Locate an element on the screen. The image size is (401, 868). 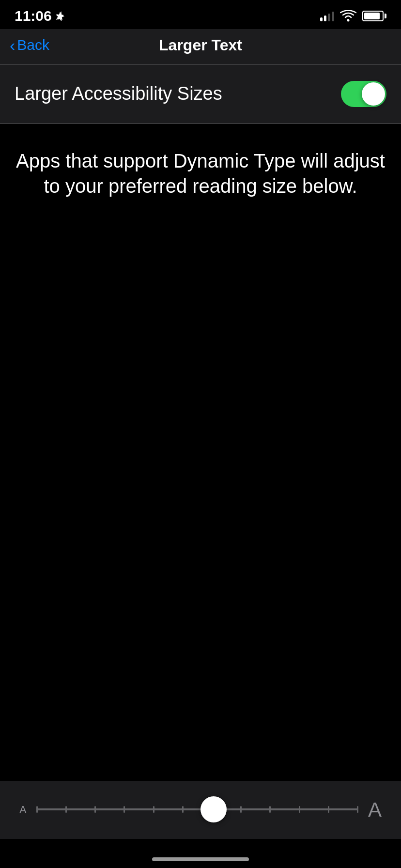
back-label: Back is located at coordinates (33, 45).